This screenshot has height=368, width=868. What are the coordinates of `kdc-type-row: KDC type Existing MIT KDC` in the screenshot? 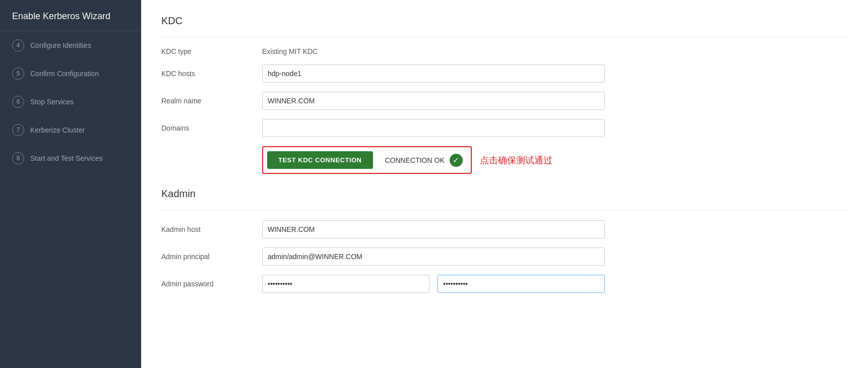 It's located at (505, 51).